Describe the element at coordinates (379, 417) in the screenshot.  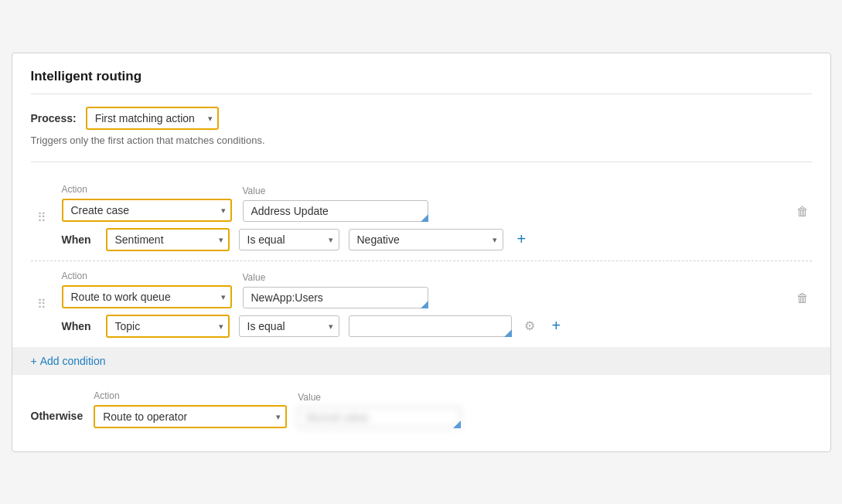
I see `otherwise-value-input` at that location.